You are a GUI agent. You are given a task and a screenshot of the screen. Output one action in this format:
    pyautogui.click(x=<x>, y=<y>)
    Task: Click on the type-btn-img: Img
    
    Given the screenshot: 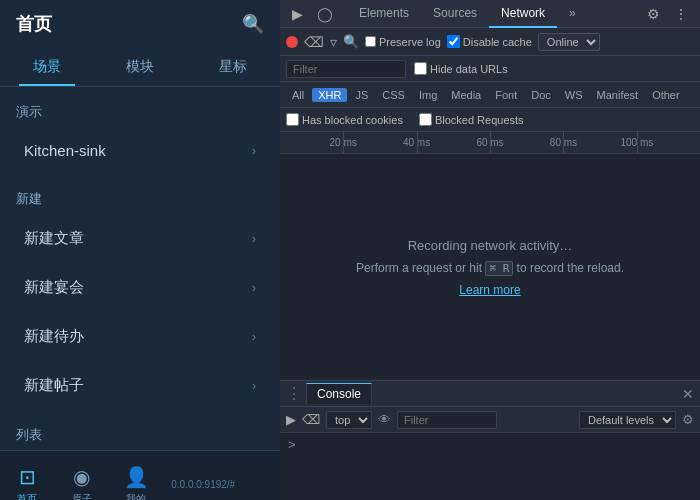 What is the action you would take?
    pyautogui.click(x=428, y=95)
    